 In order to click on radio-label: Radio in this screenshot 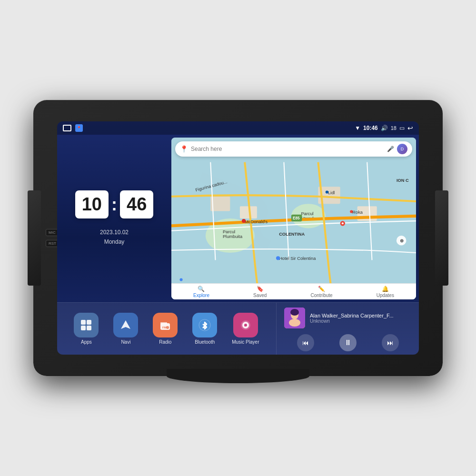, I will do `click(165, 342)`.